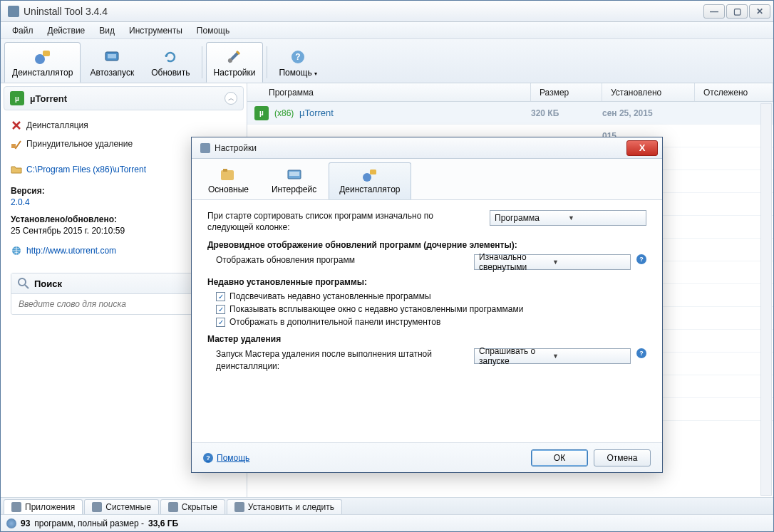 The height and width of the screenshot is (532, 774). What do you see at coordinates (427, 296) in the screenshot?
I see `check-highlight-recent: ✓Подсвечивать недавно установленные прог…` at bounding box center [427, 296].